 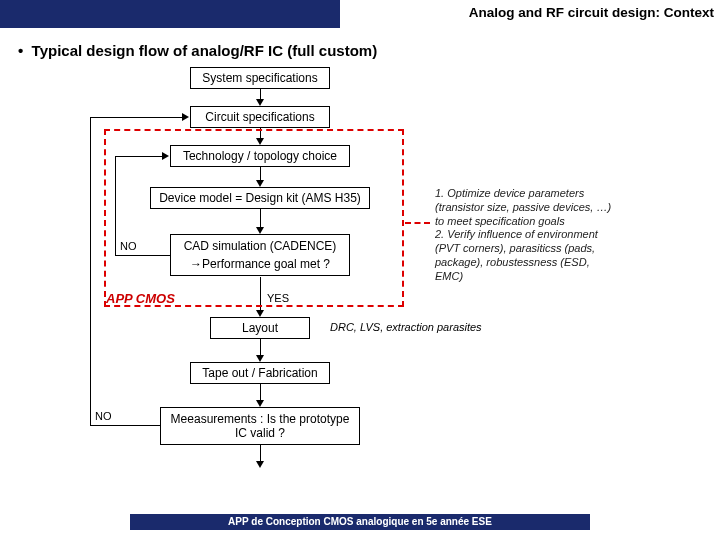 I want to click on box-tapeout: Tape out / Fabrication, so click(x=260, y=373).